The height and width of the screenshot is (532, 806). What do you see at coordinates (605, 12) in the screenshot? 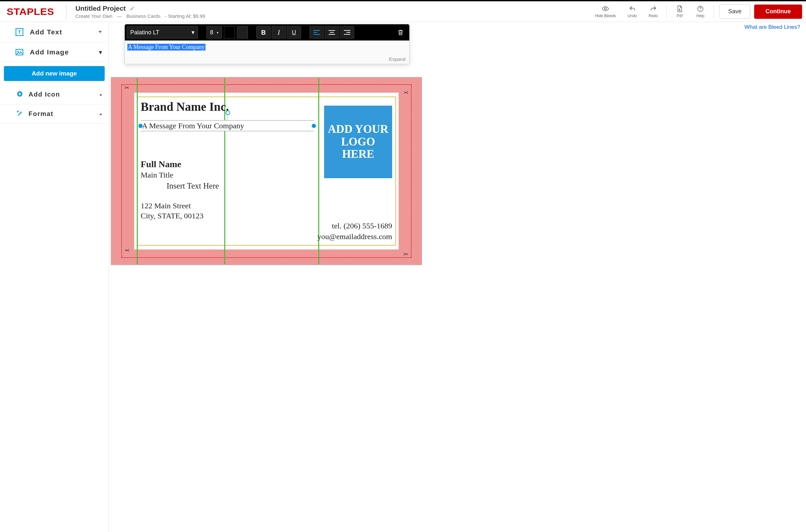
I see `hide-bleeds-button: Hide Bleeds` at bounding box center [605, 12].